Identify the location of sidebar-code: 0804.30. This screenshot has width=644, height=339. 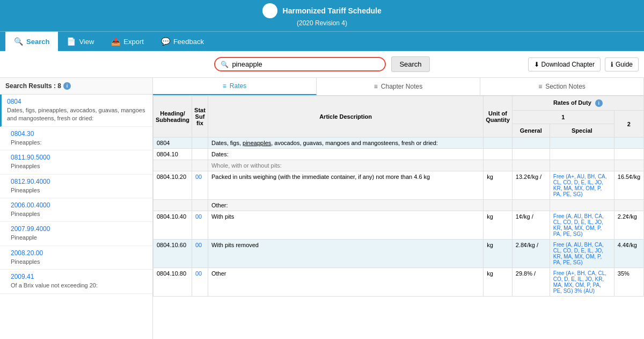
(79, 134).